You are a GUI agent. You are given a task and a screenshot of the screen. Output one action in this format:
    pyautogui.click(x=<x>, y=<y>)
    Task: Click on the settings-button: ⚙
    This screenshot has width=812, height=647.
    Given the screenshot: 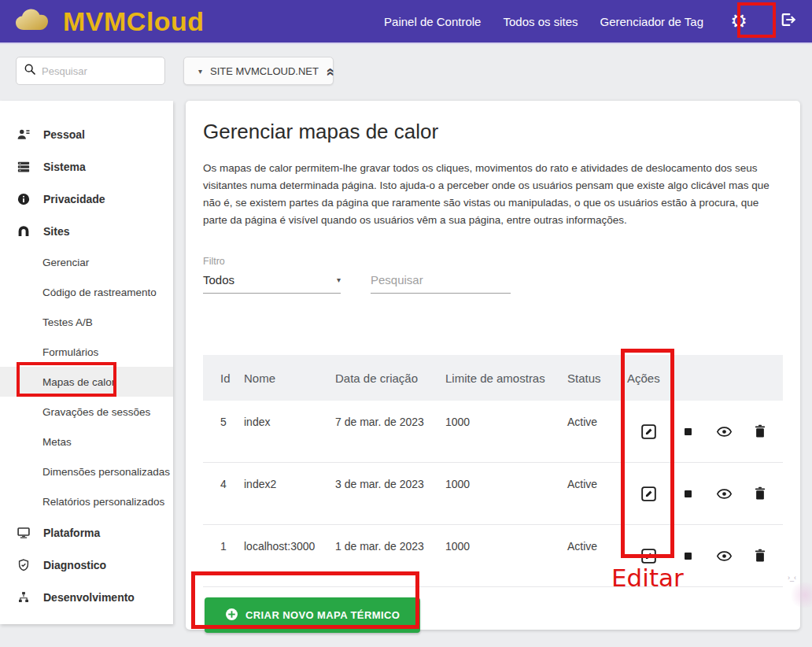 What is the action you would take?
    pyautogui.click(x=739, y=21)
    